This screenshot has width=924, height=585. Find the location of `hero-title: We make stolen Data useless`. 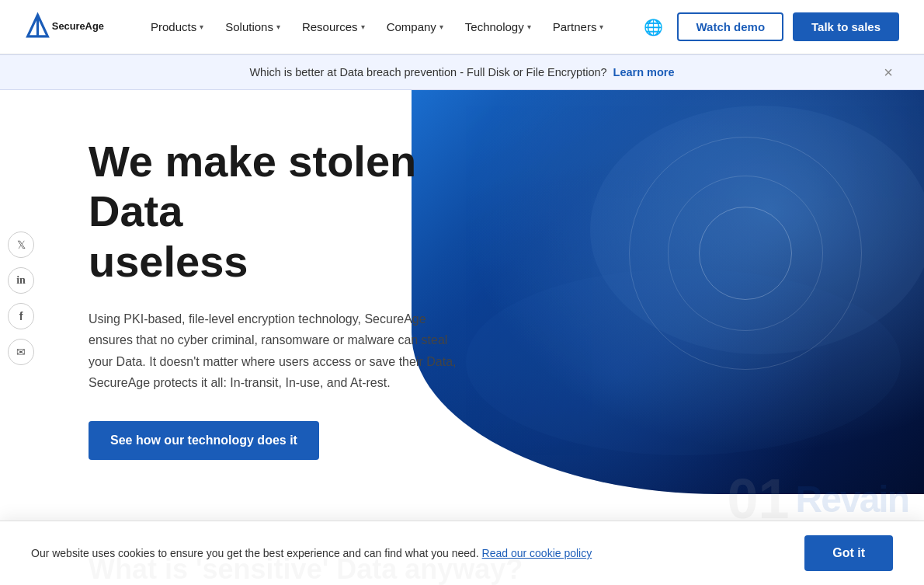

hero-title: We make stolen Data useless is located at coordinates (285, 211).